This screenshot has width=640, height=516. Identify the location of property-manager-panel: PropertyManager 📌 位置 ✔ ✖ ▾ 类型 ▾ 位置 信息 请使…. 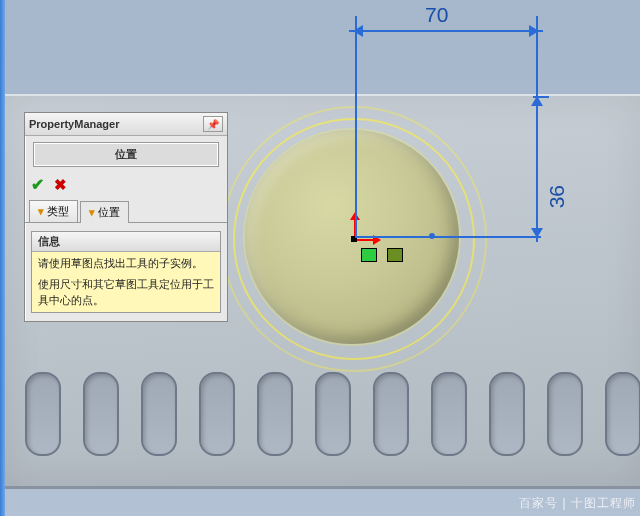
(126, 217).